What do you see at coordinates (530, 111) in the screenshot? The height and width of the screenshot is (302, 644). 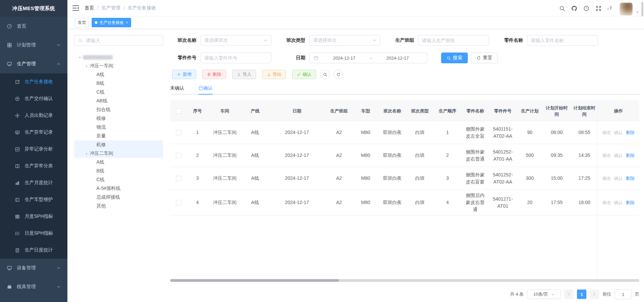 I see `column-header-生产计划: 生产计划` at bounding box center [530, 111].